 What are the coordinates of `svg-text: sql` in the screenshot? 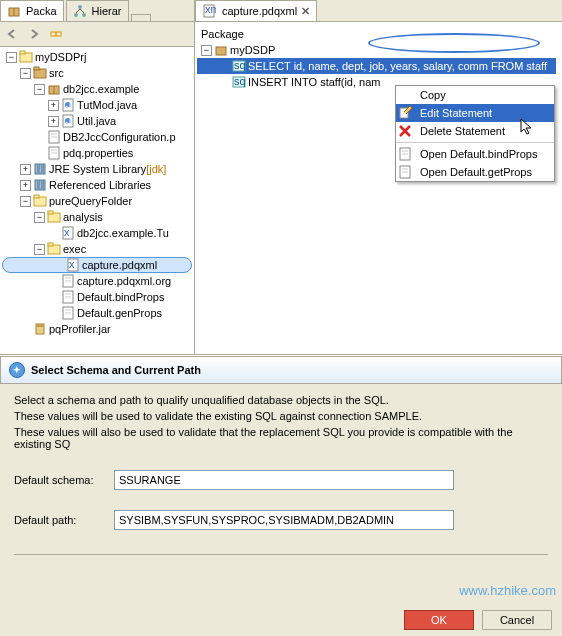 It's located at (240, 81).